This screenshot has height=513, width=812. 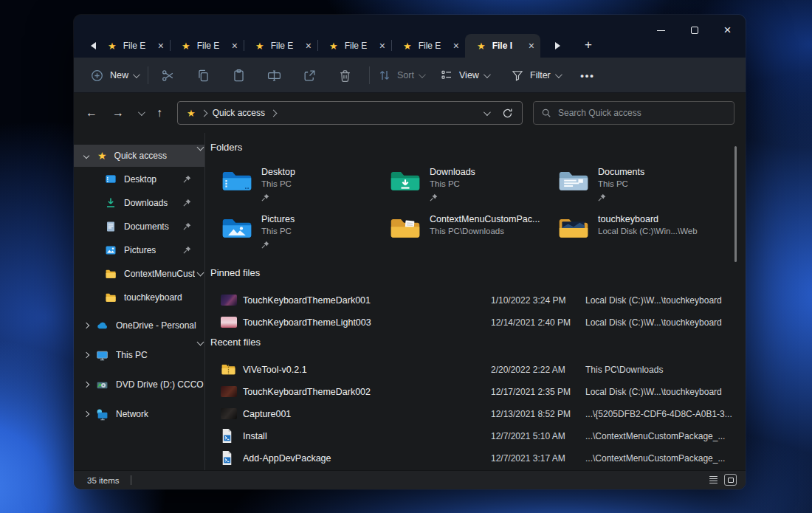 I want to click on tile-location: This PC\Downloads, so click(x=484, y=231).